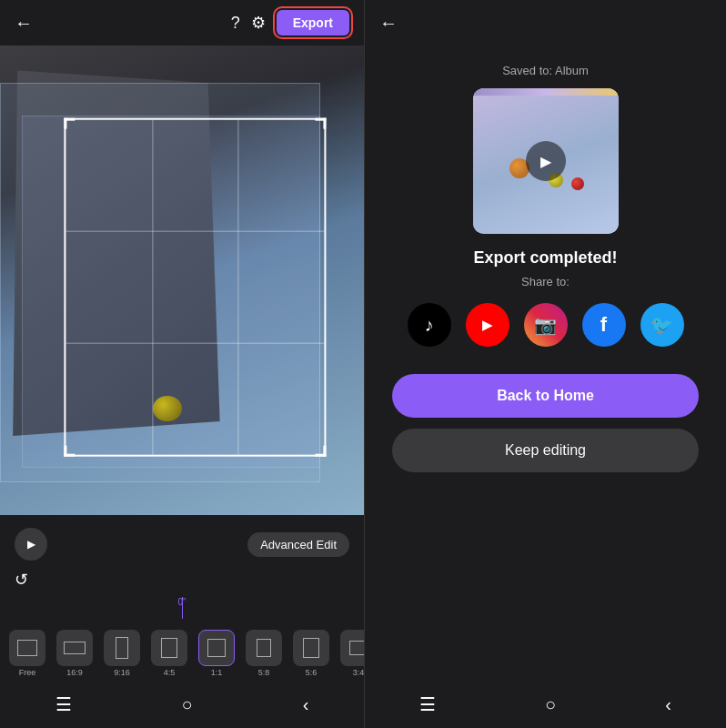 This screenshot has width=726, height=728. I want to click on crop-corner-tl, so click(69, 124).